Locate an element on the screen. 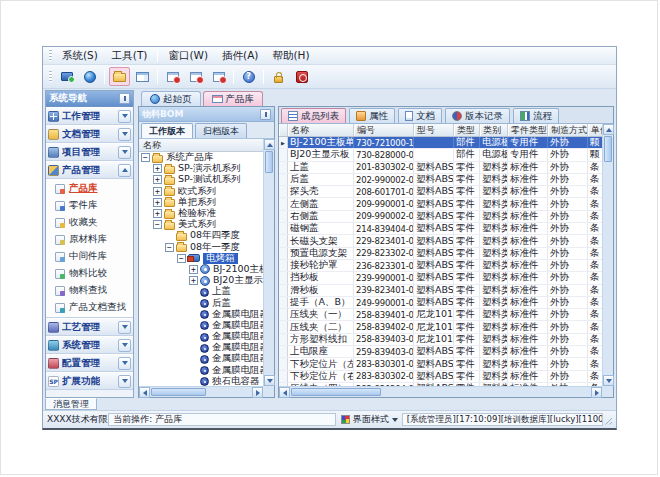  column-header: 编号 is located at coordinates (384, 130).